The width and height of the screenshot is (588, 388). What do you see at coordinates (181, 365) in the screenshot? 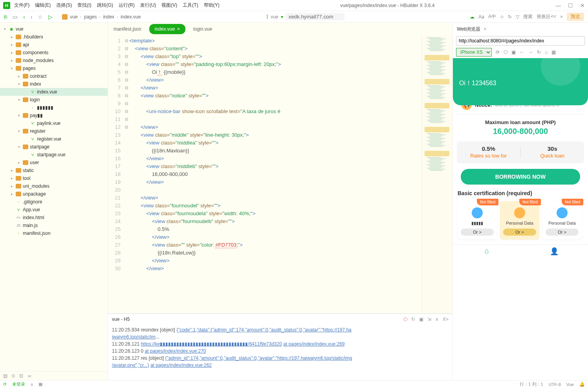
I see `console-link: at pages/index/index.vue:262` at bounding box center [181, 365].